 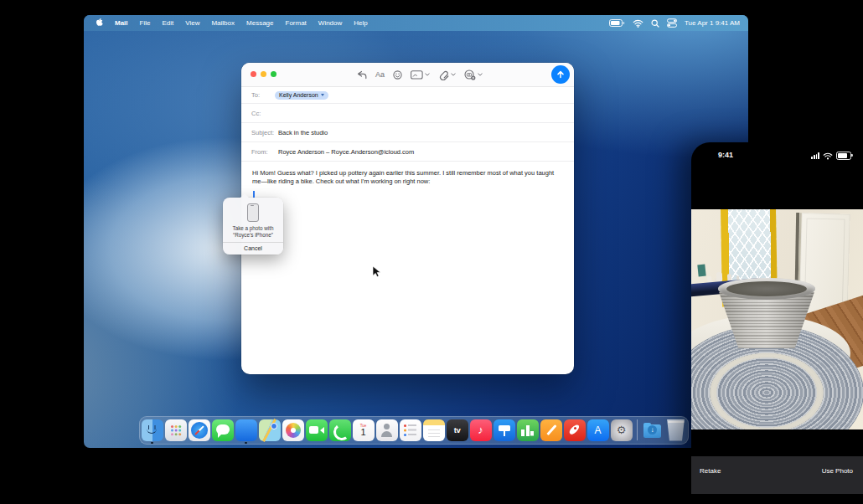 I want to click on clay-pot-rim, so click(x=767, y=289).